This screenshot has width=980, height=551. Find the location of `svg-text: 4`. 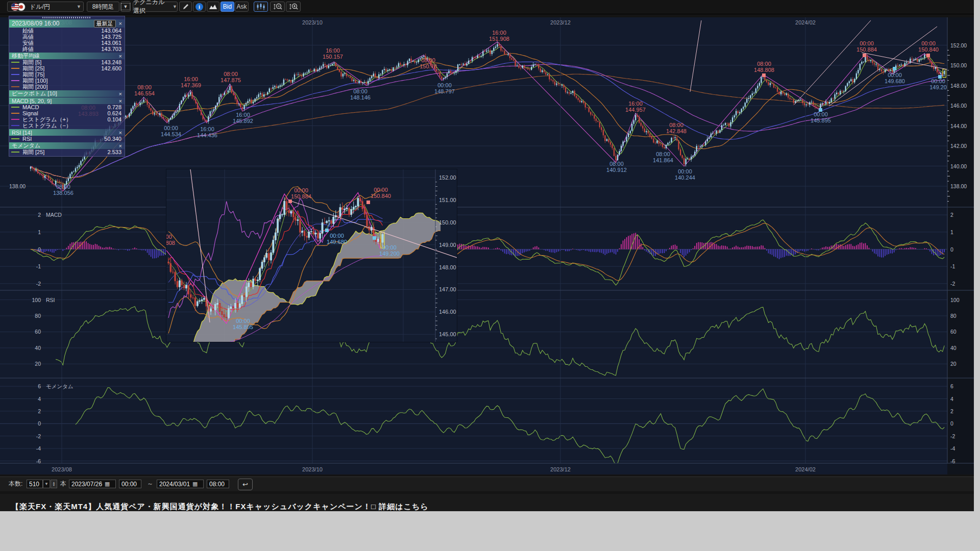

svg-text: 4 is located at coordinates (952, 399).